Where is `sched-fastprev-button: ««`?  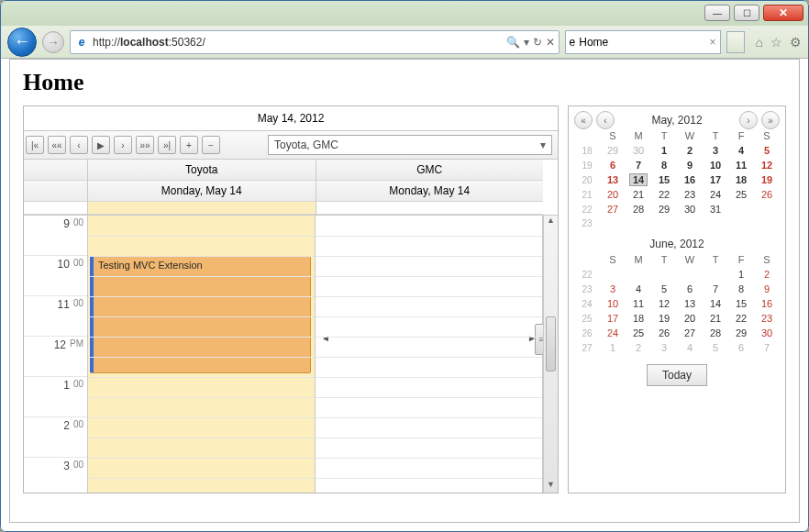
sched-fastprev-button: «« is located at coordinates (57, 145).